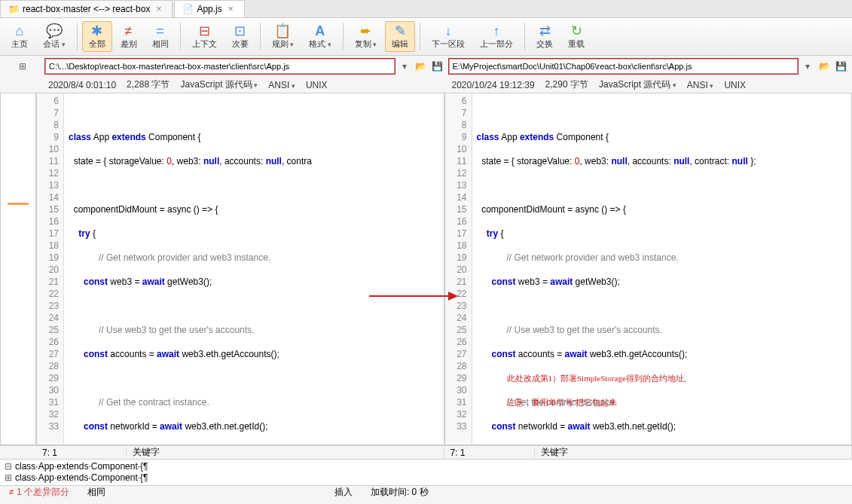  Describe the element at coordinates (81, 453) in the screenshot. I see `left-cursor-pos: 7: 1` at that location.